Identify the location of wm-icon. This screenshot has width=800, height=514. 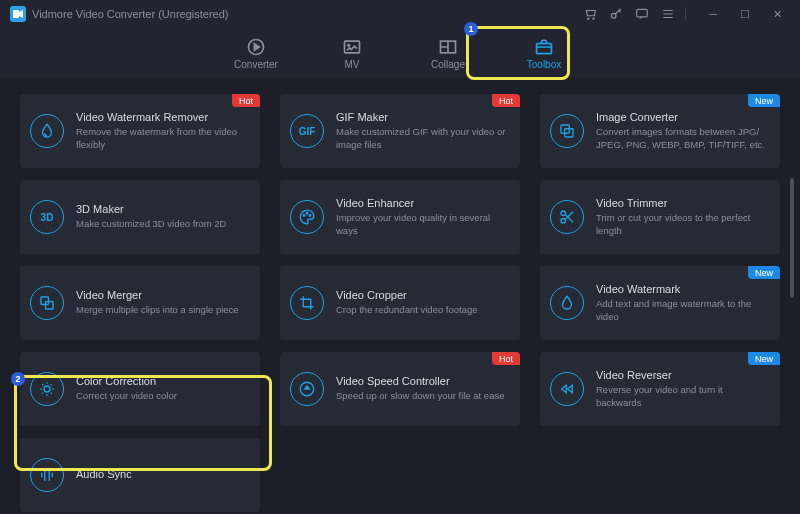
(567, 303).